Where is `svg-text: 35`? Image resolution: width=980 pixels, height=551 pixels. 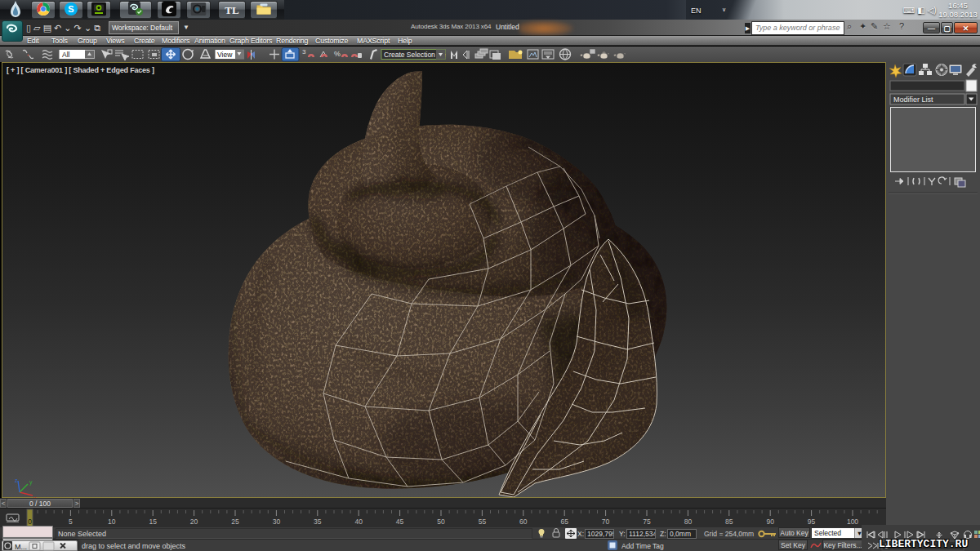 svg-text: 35 is located at coordinates (318, 522).